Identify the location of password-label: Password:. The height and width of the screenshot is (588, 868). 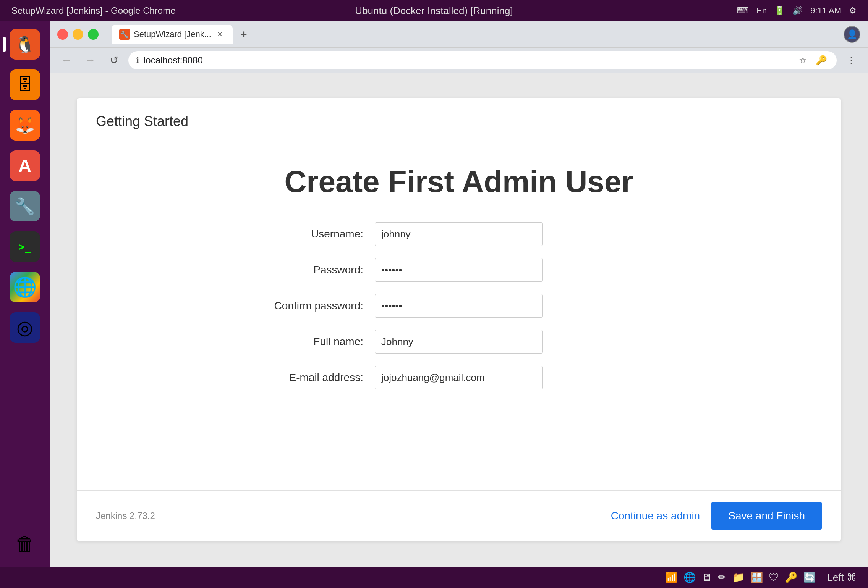
(302, 270).